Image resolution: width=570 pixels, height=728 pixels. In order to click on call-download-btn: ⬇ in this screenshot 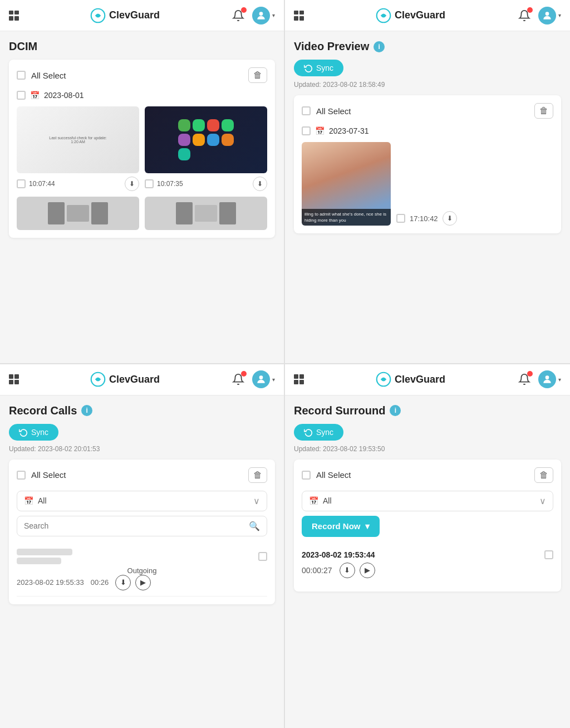, I will do `click(123, 583)`.